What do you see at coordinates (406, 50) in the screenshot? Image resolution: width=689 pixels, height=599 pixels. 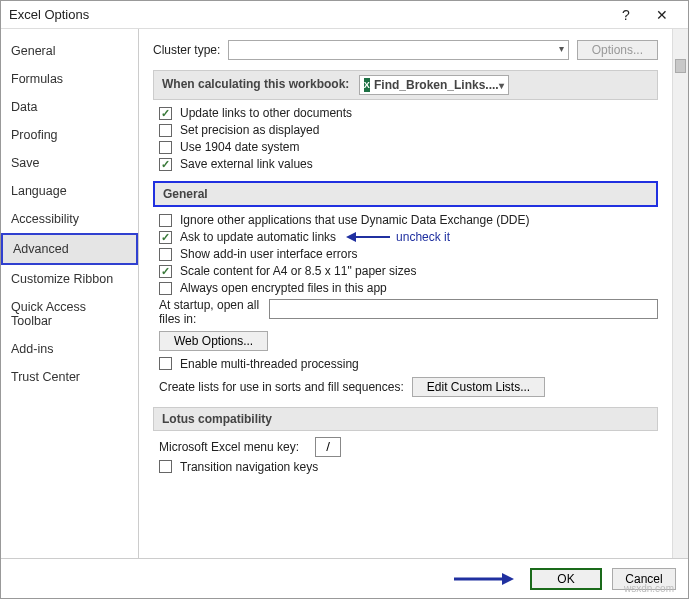 I see `cluster-type-row: Cluster type: ▾ Options...` at bounding box center [406, 50].